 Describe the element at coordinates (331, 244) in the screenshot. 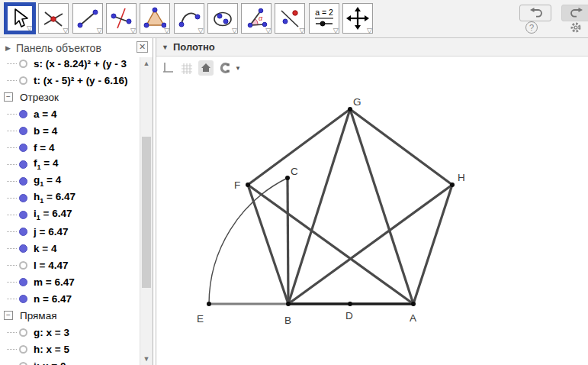

I see `segment-FA` at that location.